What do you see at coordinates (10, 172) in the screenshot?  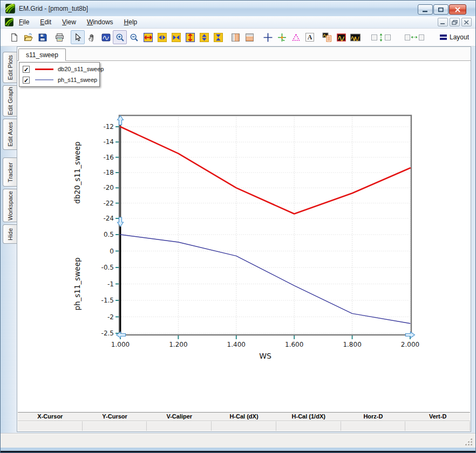 I see `sidebar-tab-tracker: Tracker` at bounding box center [10, 172].